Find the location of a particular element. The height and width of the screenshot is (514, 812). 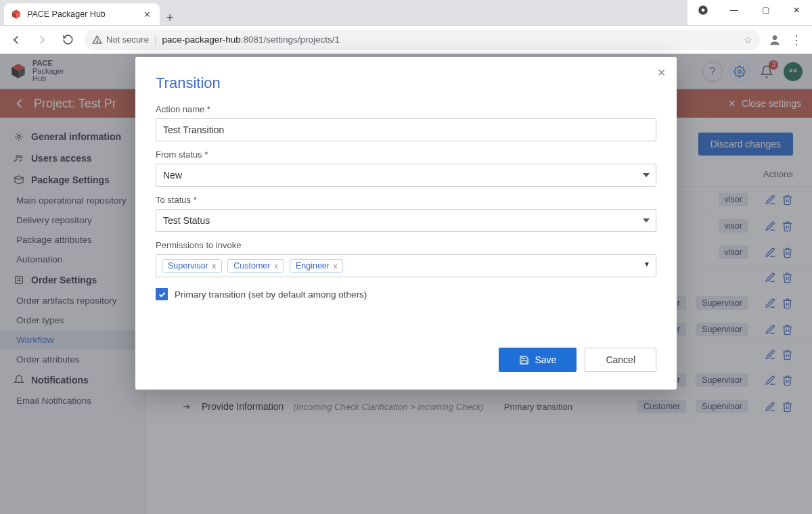

cube-icon is located at coordinates (16, 14).